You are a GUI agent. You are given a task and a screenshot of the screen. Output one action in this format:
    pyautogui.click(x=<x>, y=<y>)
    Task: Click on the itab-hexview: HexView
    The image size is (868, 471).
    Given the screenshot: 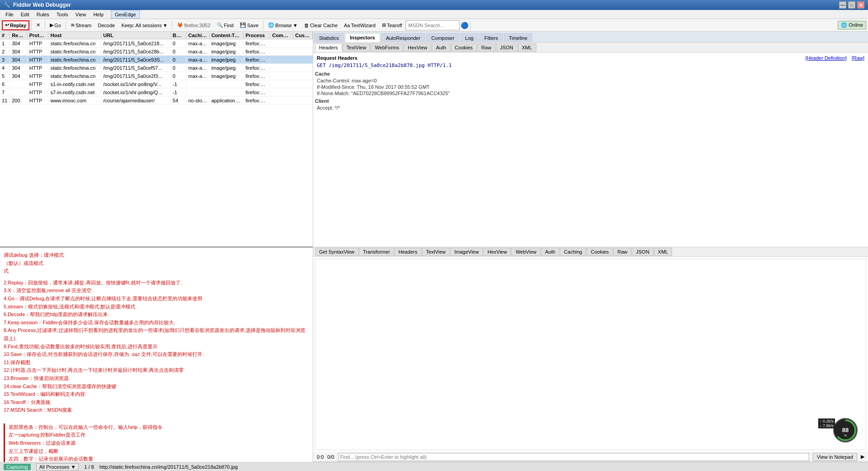 What is the action you would take?
    pyautogui.click(x=417, y=48)
    